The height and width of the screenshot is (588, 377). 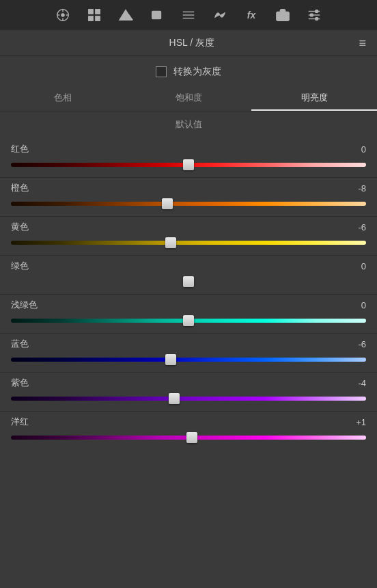 I want to click on slider-row-红色: 红色0, so click(x=188, y=158).